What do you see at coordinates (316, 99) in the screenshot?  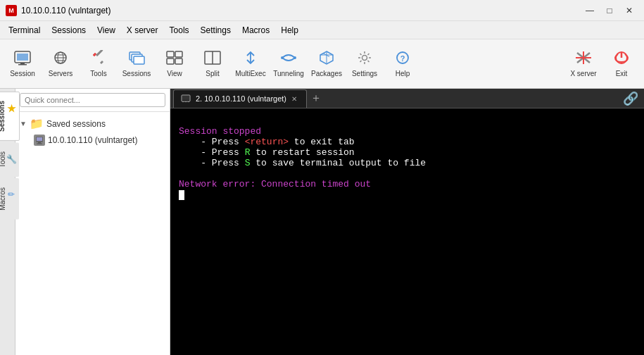 I see `new-tab-button: ＋` at bounding box center [316, 99].